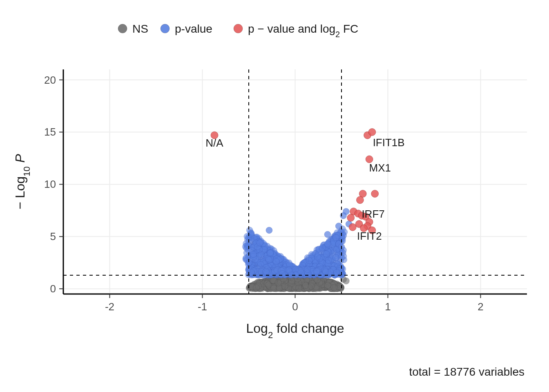 This screenshot has height=392, width=549. I want to click on svg-text: p − value and log2 FC, so click(303, 31).